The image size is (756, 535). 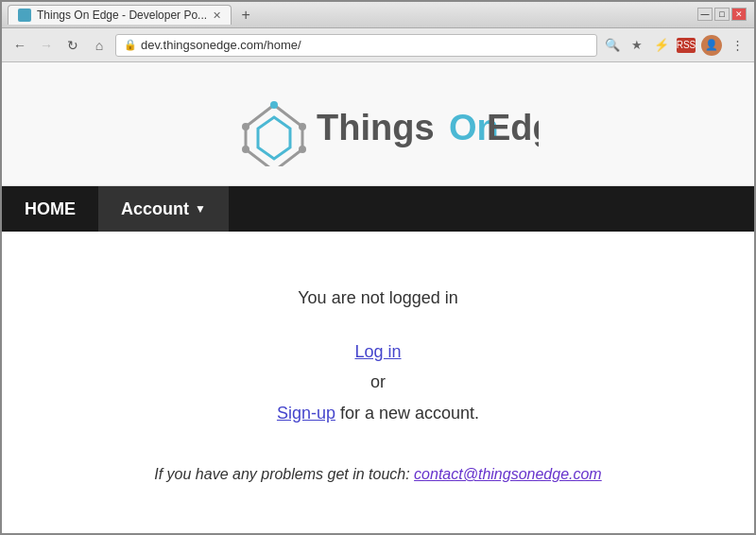 What do you see at coordinates (378, 413) in the screenshot?
I see `signup-line: Sign-up for a new account.` at bounding box center [378, 413].